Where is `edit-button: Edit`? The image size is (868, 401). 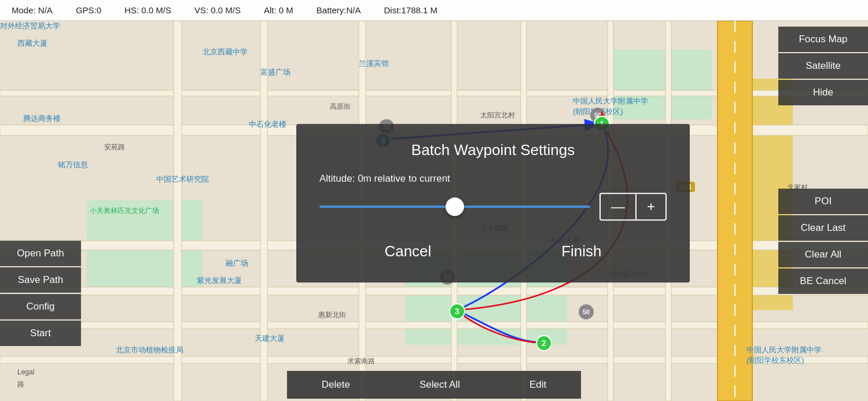 edit-button: Edit is located at coordinates (538, 385).